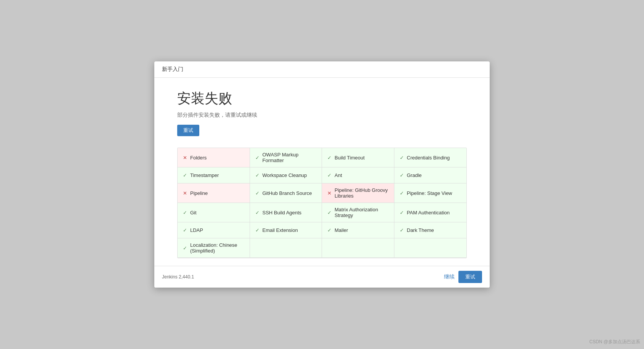 The image size is (644, 349). I want to click on plugin-name: LDAP, so click(197, 230).